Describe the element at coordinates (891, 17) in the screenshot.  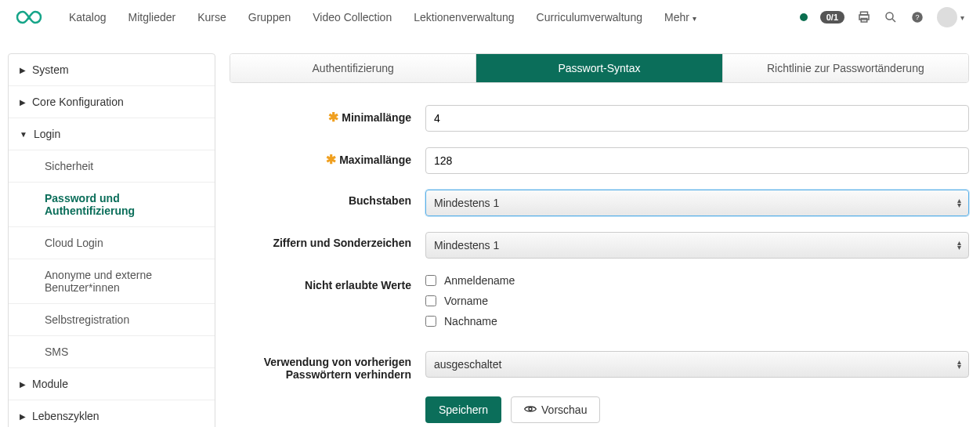
I see `search-icon` at that location.